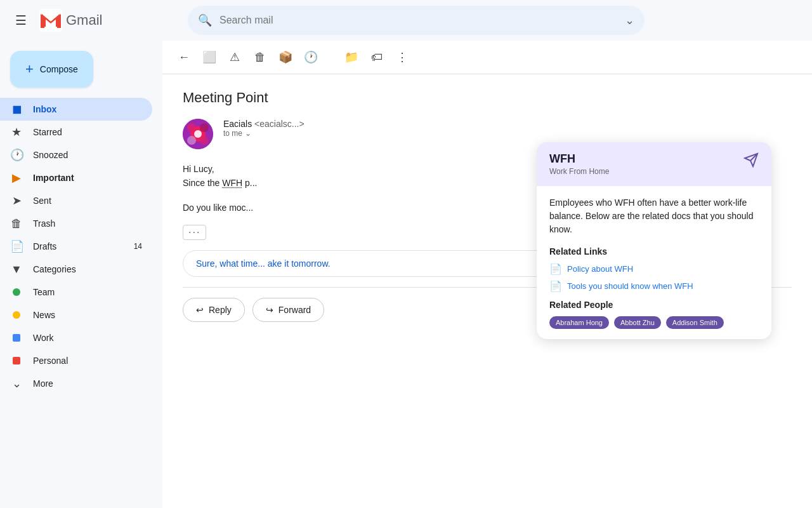  Describe the element at coordinates (138, 246) in the screenshot. I see `drafts-count: 14` at that location.